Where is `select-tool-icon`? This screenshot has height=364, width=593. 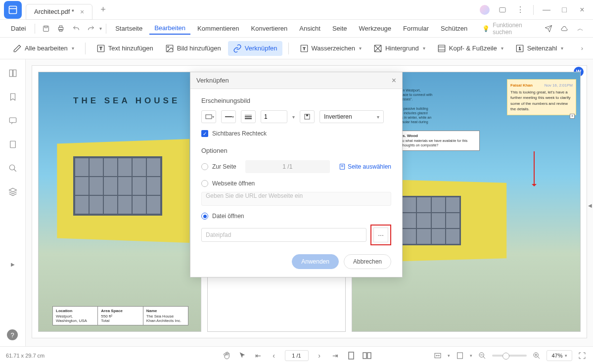 select-tool-icon is located at coordinates (242, 356).